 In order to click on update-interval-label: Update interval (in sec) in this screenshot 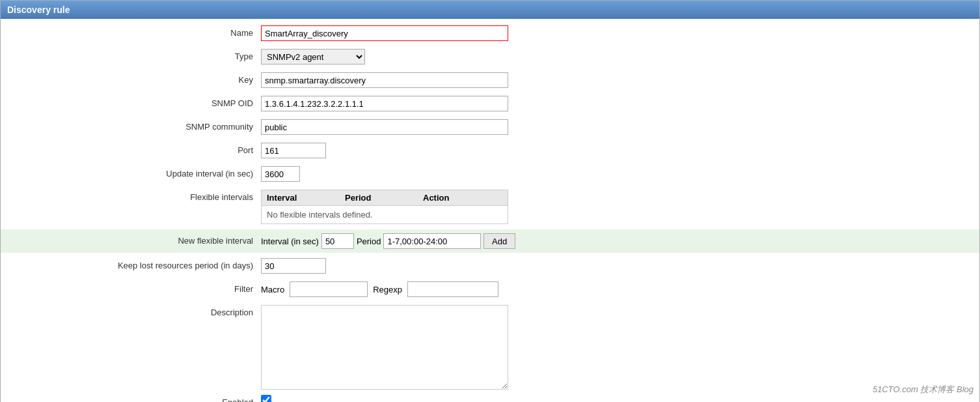, I will do `click(131, 172)`.